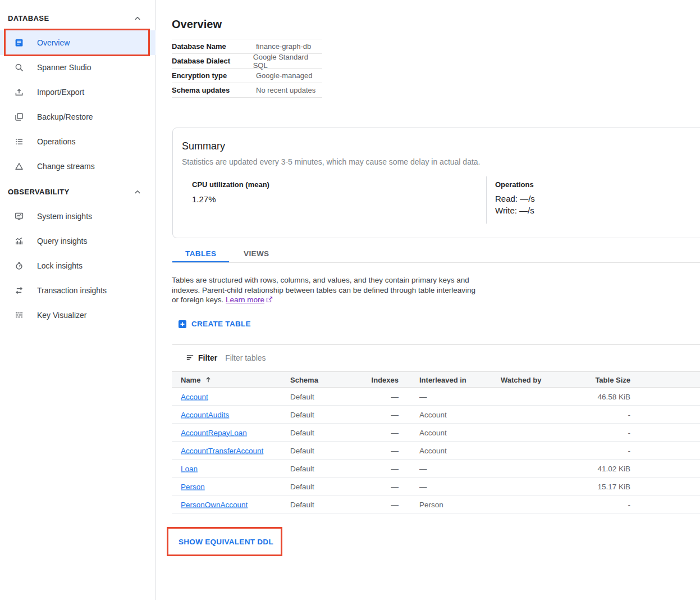 The width and height of the screenshot is (700, 600). What do you see at coordinates (331, 162) in the screenshot?
I see `summary-subtitle: Statistics are updated every 3-5 minutes…` at bounding box center [331, 162].